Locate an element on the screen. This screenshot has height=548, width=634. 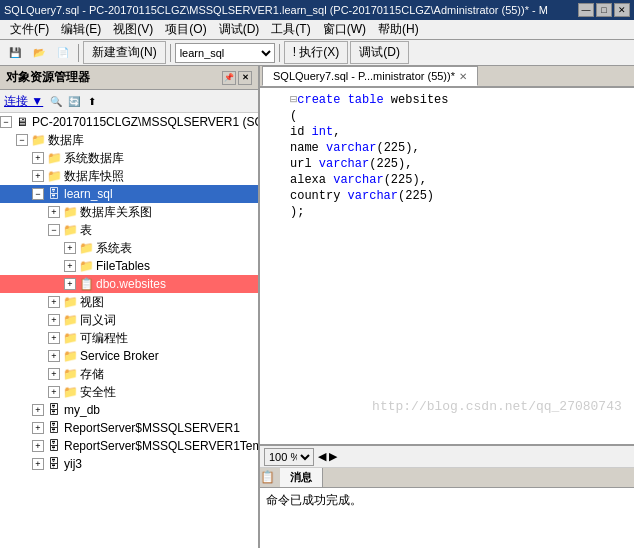
title-buttons: — □ ✕ is located at coordinates (604, 10).